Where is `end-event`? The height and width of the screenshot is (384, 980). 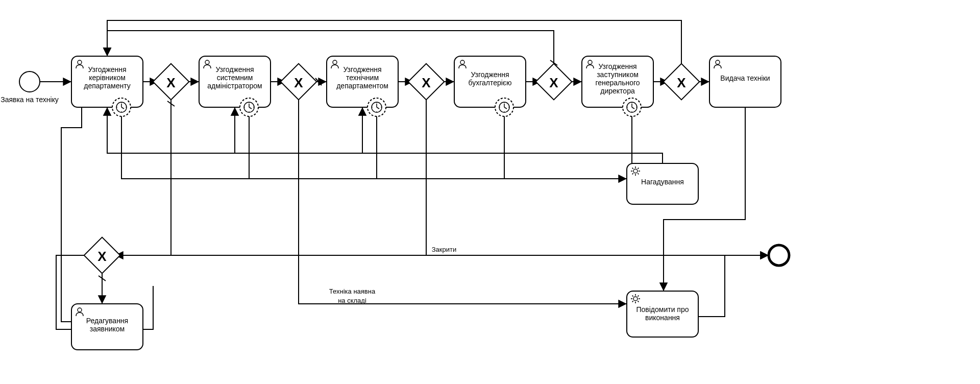
end-event is located at coordinates (779, 255).